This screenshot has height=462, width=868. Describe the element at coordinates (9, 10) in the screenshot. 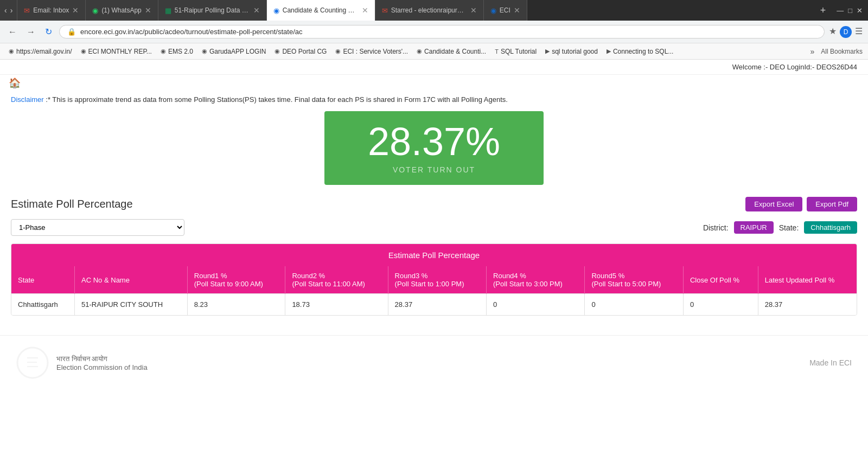

I see `tab-navigate-back: ‹ ›` at that location.